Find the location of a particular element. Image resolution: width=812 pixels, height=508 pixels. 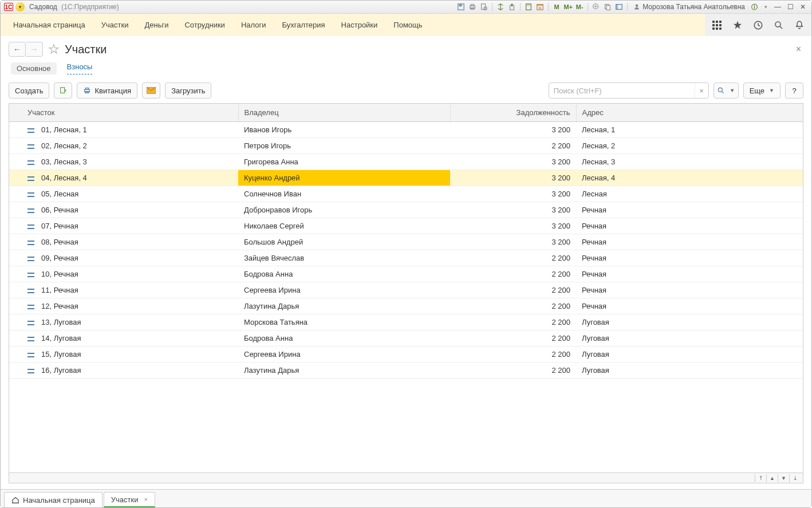

table-row: 04, Лесная, 4Куценко Андрей3 200Лесная, … is located at coordinates (406, 178).